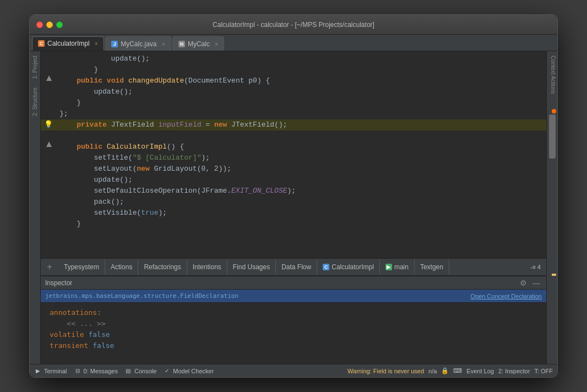 This screenshot has height=392, width=587. Describe the element at coordinates (198, 43) in the screenshot. I see `tab-mycalc: N MyCalc ×` at that location.